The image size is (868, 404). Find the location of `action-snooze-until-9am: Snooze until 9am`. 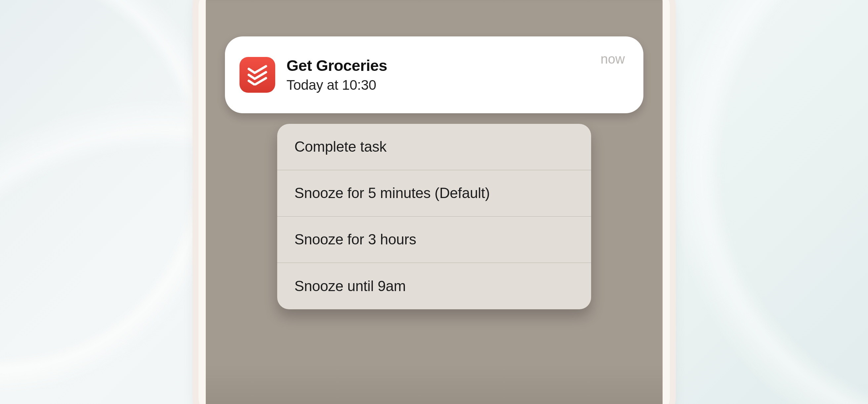

action-snooze-until-9am: Snooze until 9am is located at coordinates (434, 286).